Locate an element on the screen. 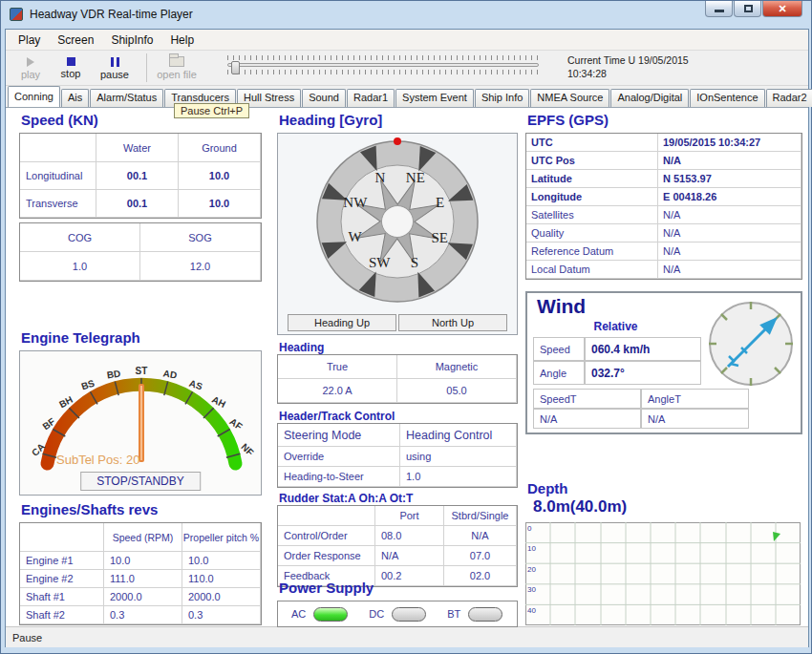 The height and width of the screenshot is (654, 812). epfs-row-label: Reference Datum is located at coordinates (592, 252).